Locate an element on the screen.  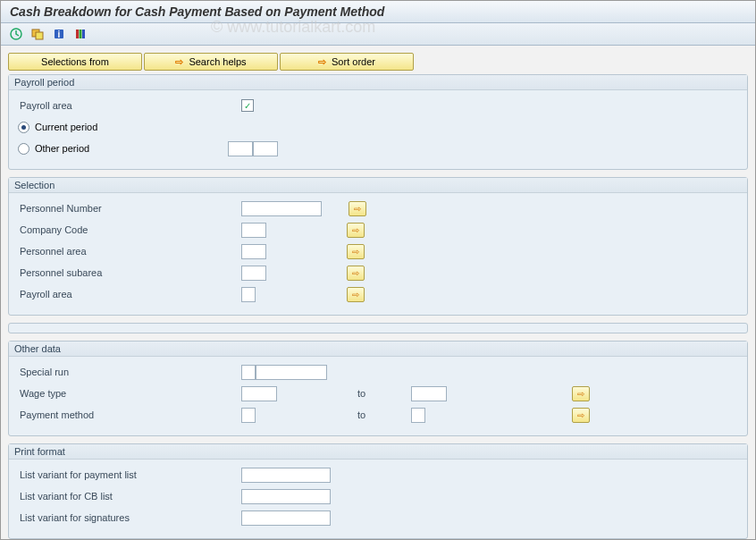
payroll-area-sel-input is located at coordinates (248, 295).